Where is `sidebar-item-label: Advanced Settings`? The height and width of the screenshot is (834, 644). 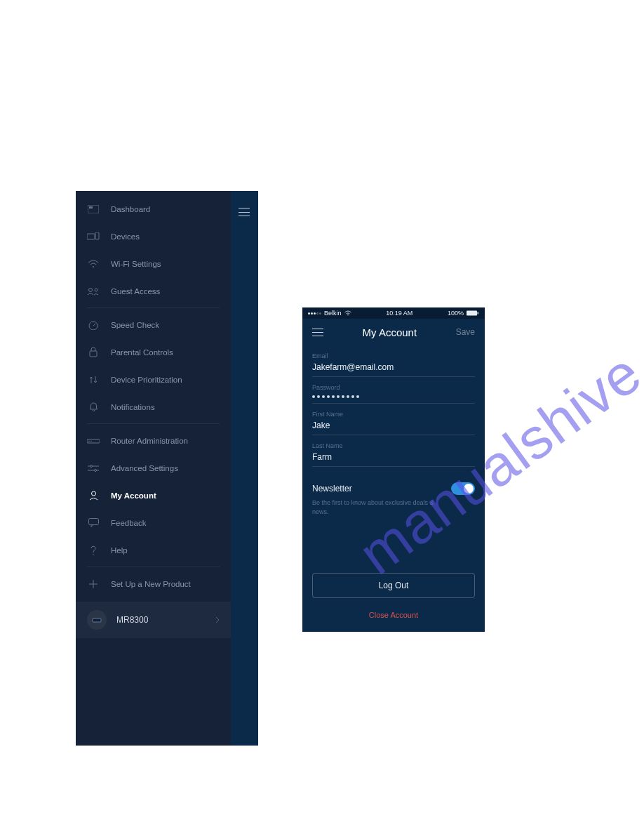 sidebar-item-label: Advanced Settings is located at coordinates (145, 468).